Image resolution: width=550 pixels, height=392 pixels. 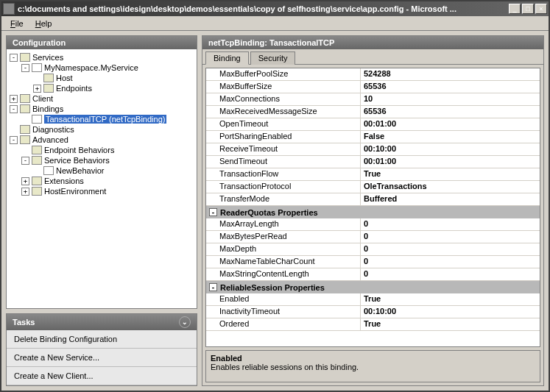 I want to click on window-title: c:\documents and settings\idesign\deskto…, so click(x=264, y=9).